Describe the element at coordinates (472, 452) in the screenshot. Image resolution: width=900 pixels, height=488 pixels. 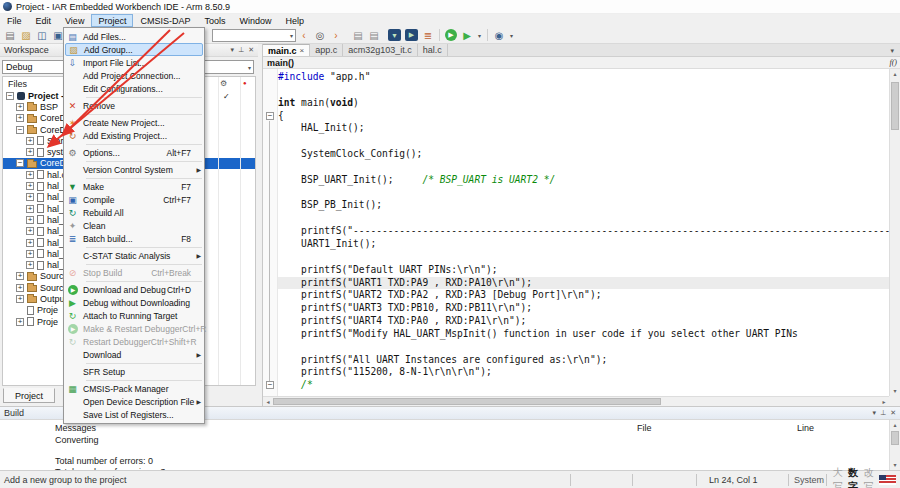
I see `build-message-row` at that location.